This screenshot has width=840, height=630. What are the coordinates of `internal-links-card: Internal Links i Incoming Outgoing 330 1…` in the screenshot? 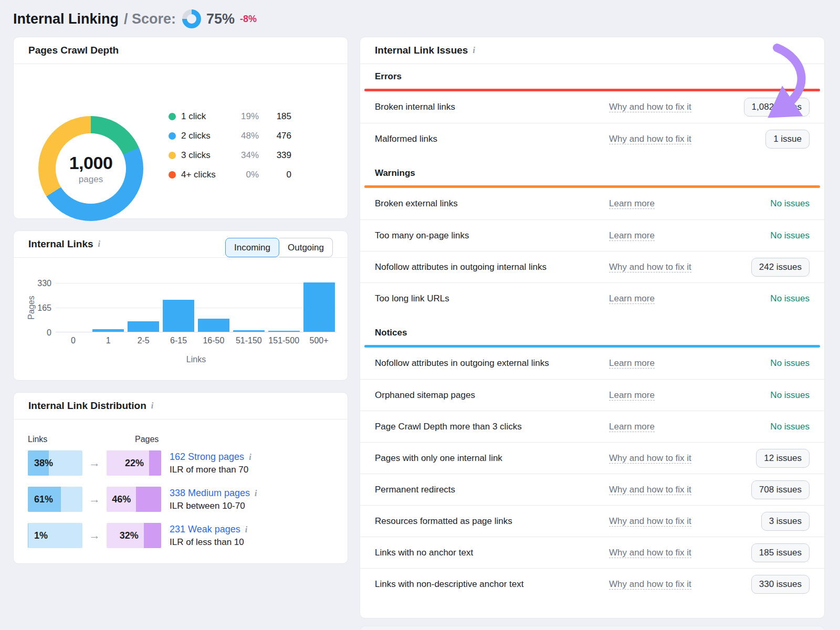 It's located at (181, 306).